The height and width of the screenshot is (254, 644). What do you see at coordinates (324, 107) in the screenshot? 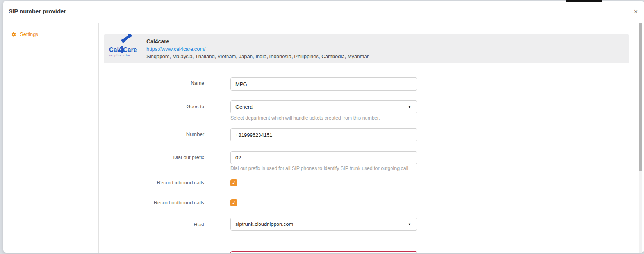
I see `goes-to-select: General ▼` at bounding box center [324, 107].